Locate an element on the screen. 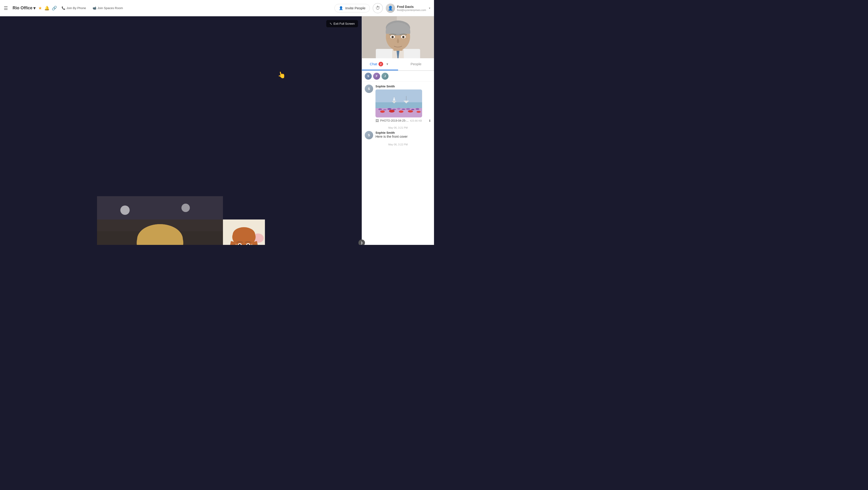 This screenshot has width=868, height=490. attachment-image-svg is located at coordinates (399, 104).